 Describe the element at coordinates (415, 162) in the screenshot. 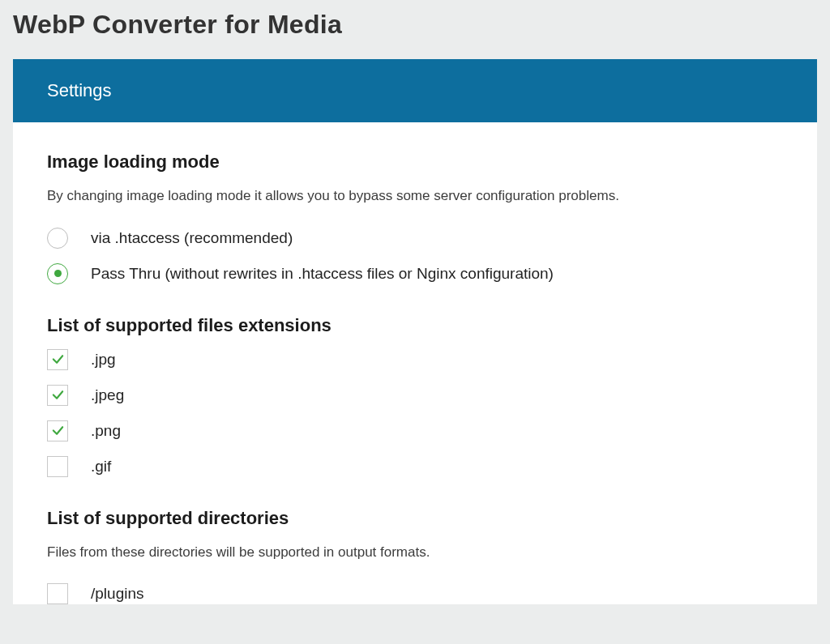

I see `section-title-loading-mode: Image loading mode` at that location.